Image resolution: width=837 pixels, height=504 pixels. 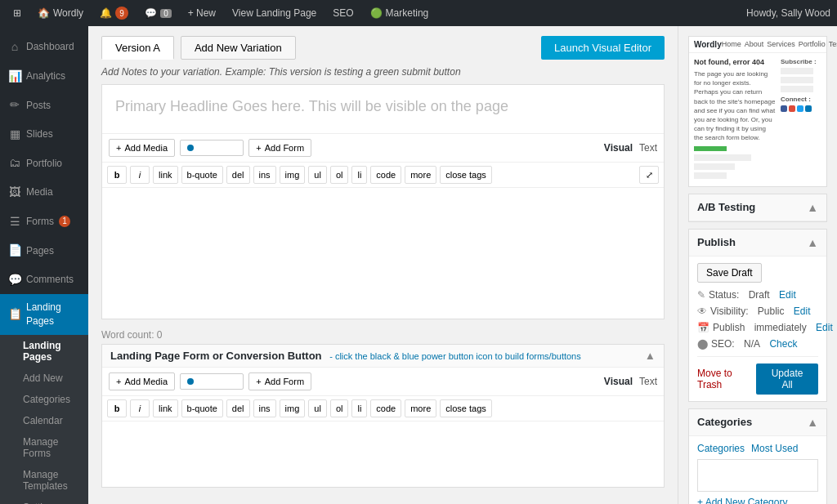 What do you see at coordinates (275, 13) in the screenshot?
I see `view-landing-btn: View Landing Page` at bounding box center [275, 13].